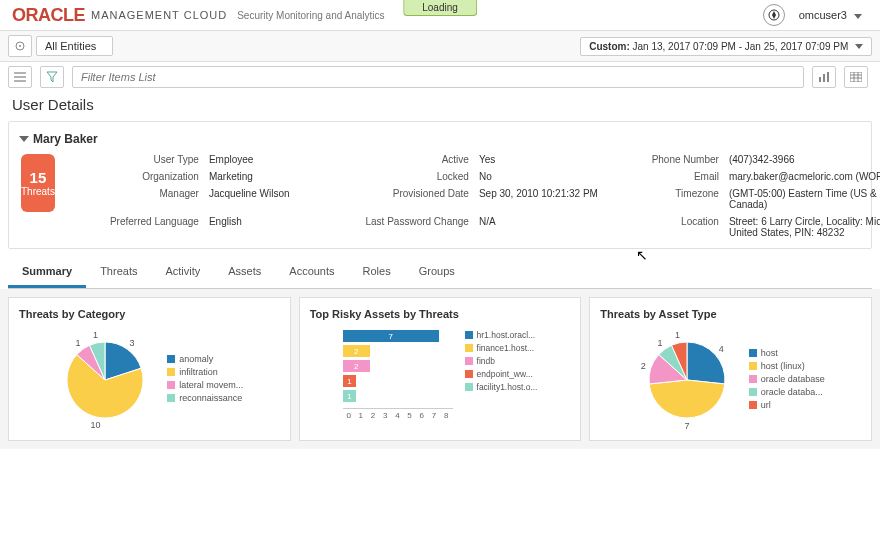  I want to click on panel-threats-by-category: Threats by Category 31011 anomalyinfiltr…, so click(150, 369).